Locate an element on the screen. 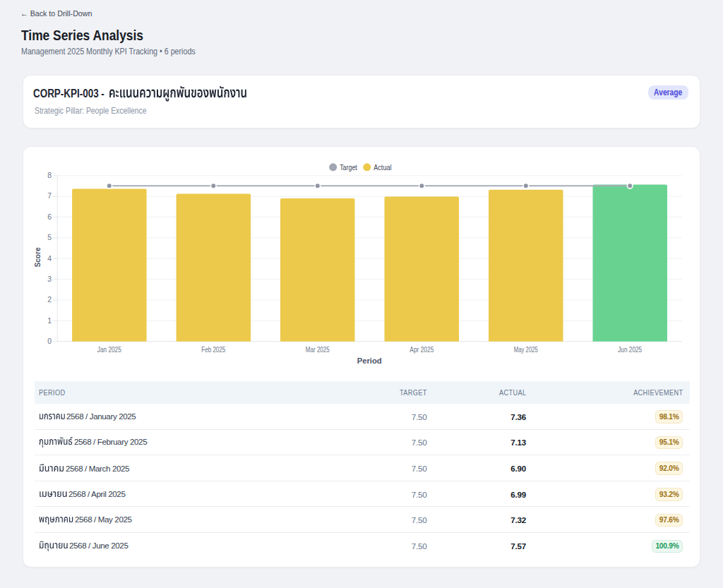 The width and height of the screenshot is (723, 588). svg-text: 7 is located at coordinates (49, 196).